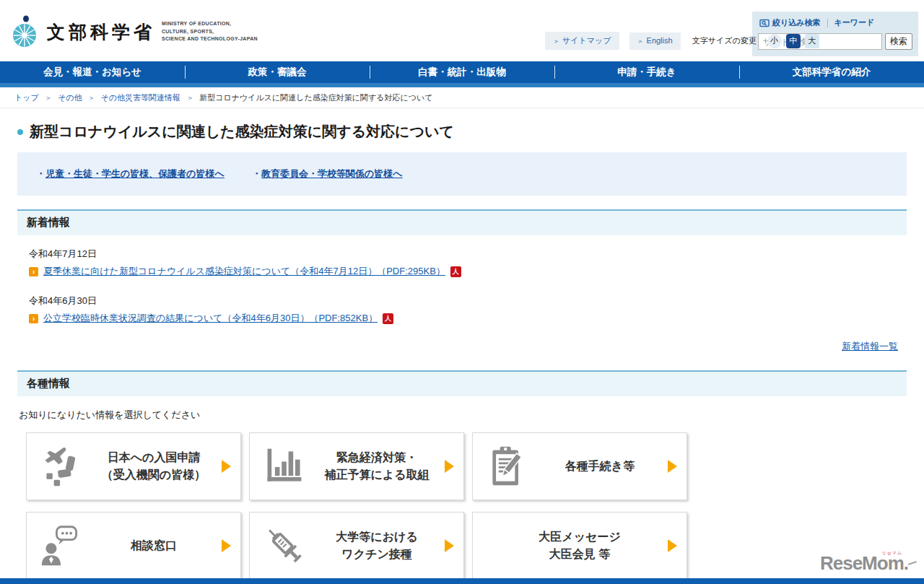 The width and height of the screenshot is (924, 584). Describe the element at coordinates (468, 301) in the screenshot. I see `news-date: 令和4年6月30日` at that location.